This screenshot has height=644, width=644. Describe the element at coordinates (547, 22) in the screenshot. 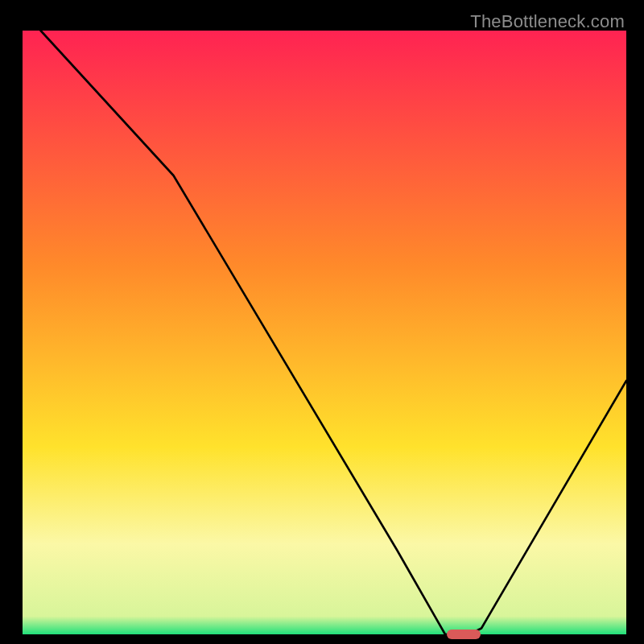

I see `watermark-label: TheBottleneck.com` at that location.